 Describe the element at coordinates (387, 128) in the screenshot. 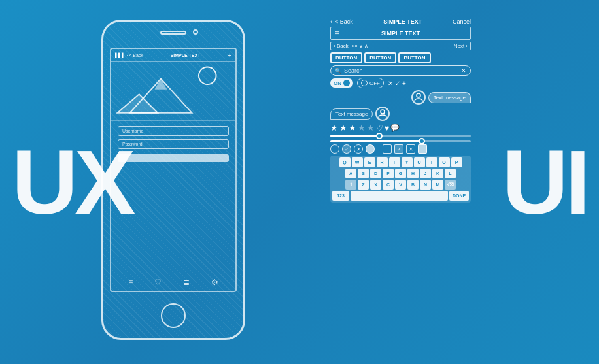

I see `heart-filled: ♥` at that location.